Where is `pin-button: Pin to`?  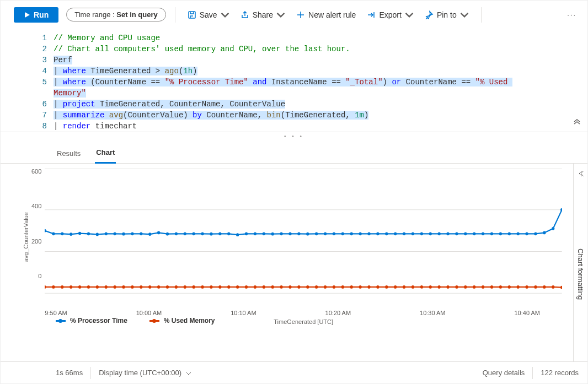
pin-button: Pin to is located at coordinates (447, 15).